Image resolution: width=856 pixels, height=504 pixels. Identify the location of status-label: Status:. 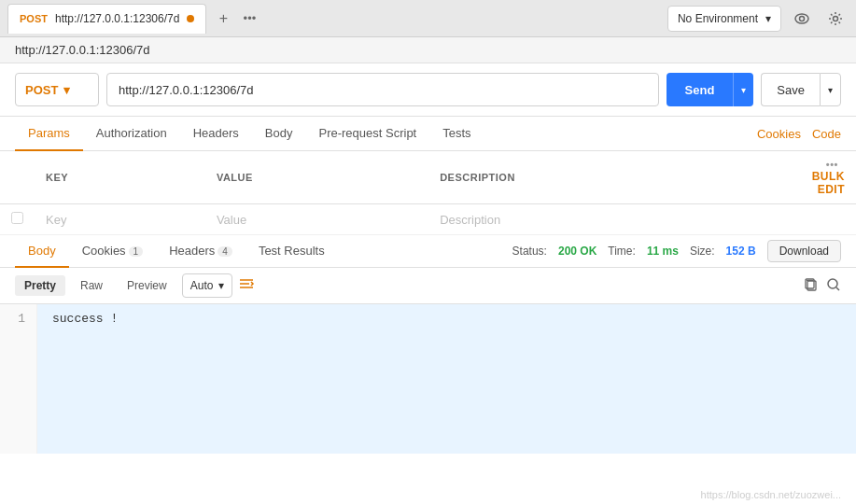
(530, 251).